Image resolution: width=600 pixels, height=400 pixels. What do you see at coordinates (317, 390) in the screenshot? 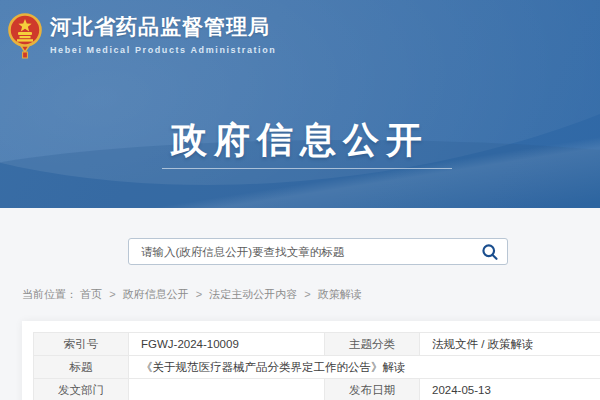
I see `table-row: 发文部门 发布日期 2024-05-13` at bounding box center [317, 390].